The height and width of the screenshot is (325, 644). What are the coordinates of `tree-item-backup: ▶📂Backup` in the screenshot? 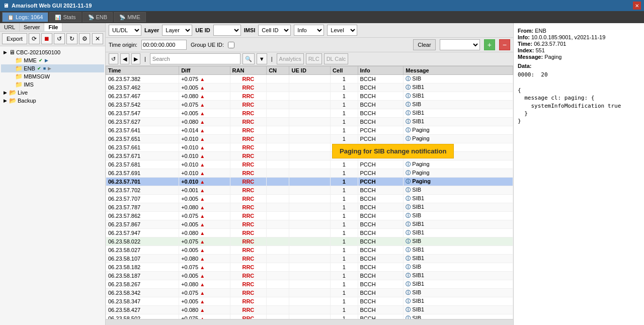 It's located at (52, 101).